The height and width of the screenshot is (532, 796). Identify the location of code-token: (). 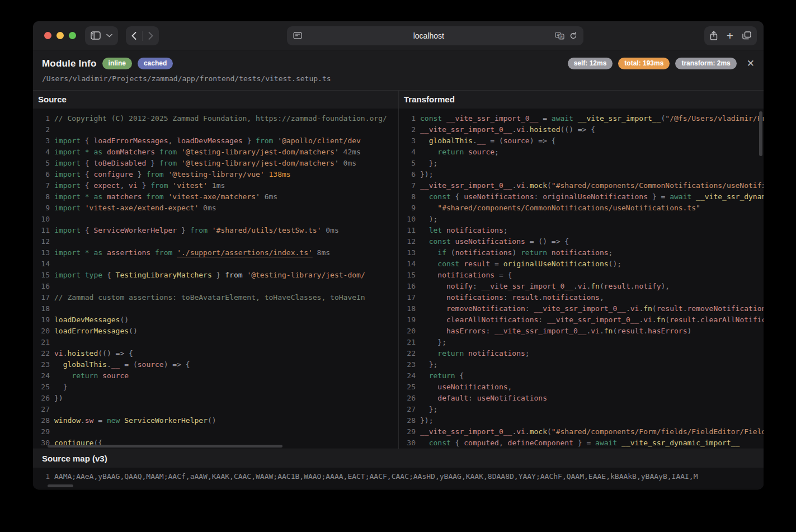
(133, 331).